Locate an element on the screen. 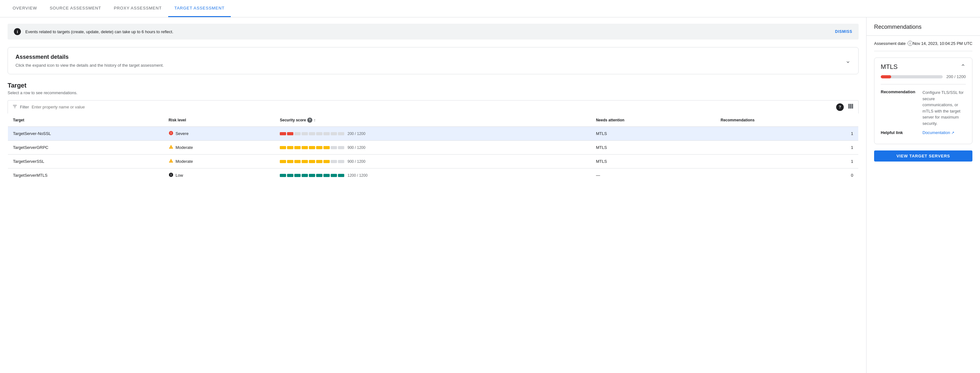 This screenshot has height=373, width=980. table-header-row: Target Risk level Security score ? ↑ Nee… is located at coordinates (433, 120).